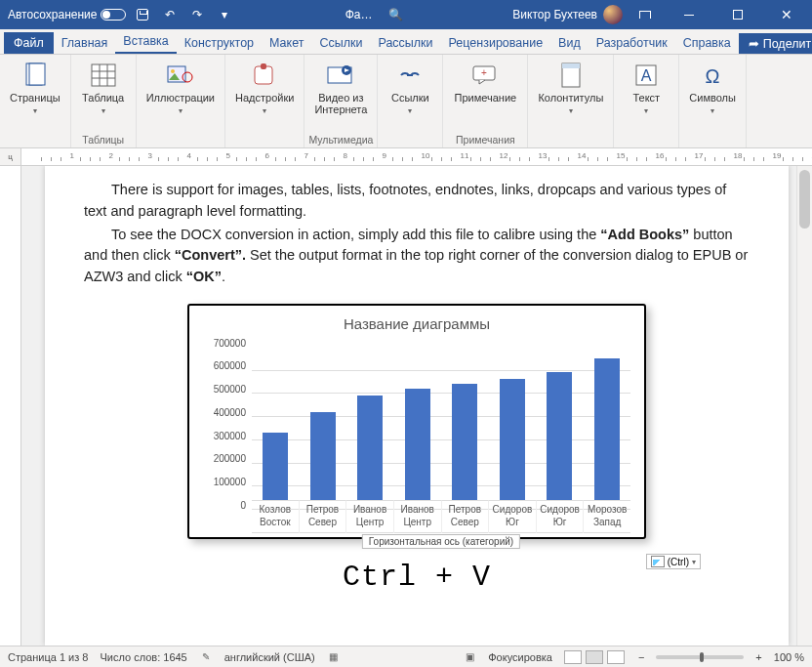 Image resolution: width=812 pixels, height=667 pixels. What do you see at coordinates (804, 406) in the screenshot?
I see `vertical-scrollbar` at bounding box center [804, 406].